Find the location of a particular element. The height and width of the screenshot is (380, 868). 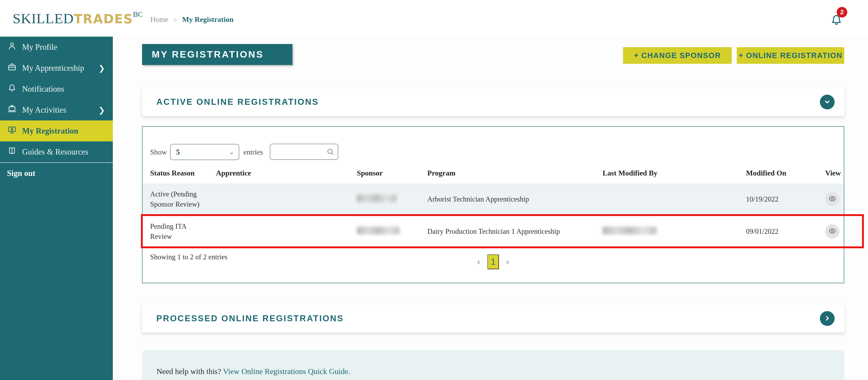

table-length-control: Show 5 ⌄ entries is located at coordinates (207, 152).